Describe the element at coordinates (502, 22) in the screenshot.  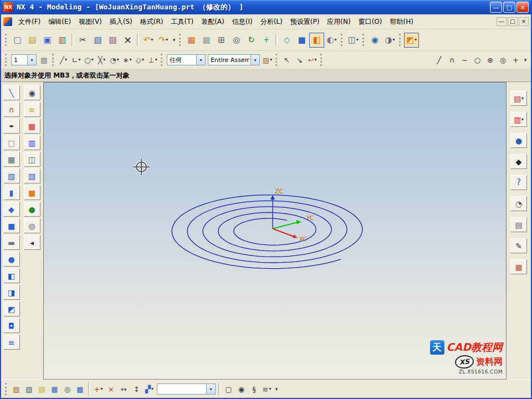
I see `mdi-minimize-button: —` at that location.